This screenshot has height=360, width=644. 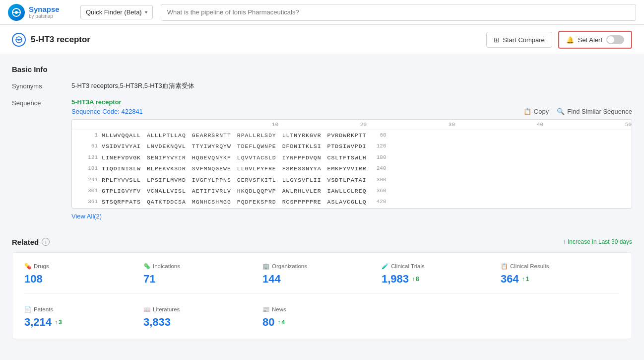 I want to click on news-increase: ↑4, so click(x=281, y=322).